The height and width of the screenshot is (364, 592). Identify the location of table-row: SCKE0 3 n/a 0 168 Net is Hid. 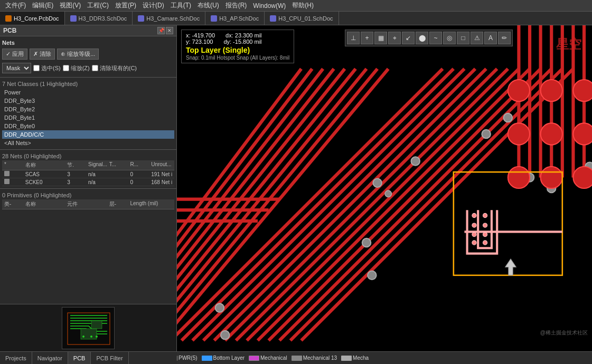
(88, 183).